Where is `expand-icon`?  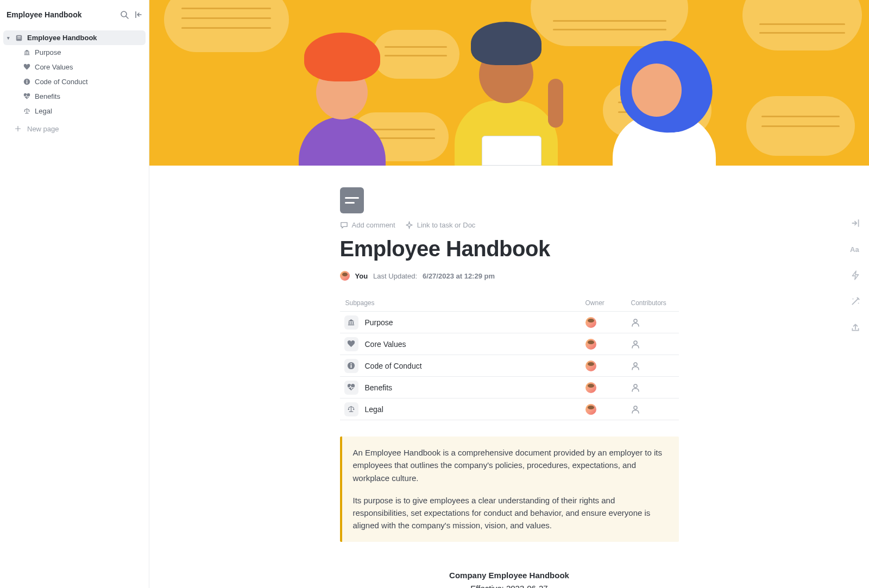 expand-icon is located at coordinates (855, 223).